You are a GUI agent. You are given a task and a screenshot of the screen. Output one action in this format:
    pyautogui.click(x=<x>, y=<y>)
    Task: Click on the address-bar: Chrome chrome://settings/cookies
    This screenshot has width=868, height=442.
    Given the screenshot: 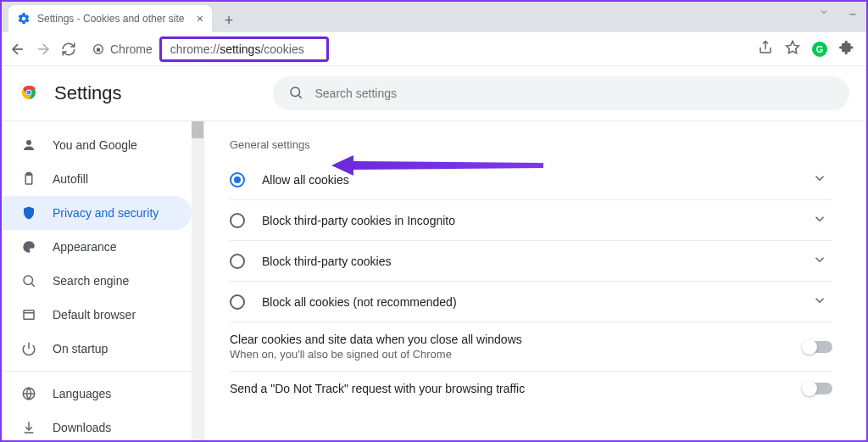 What is the action you would take?
    pyautogui.click(x=418, y=49)
    